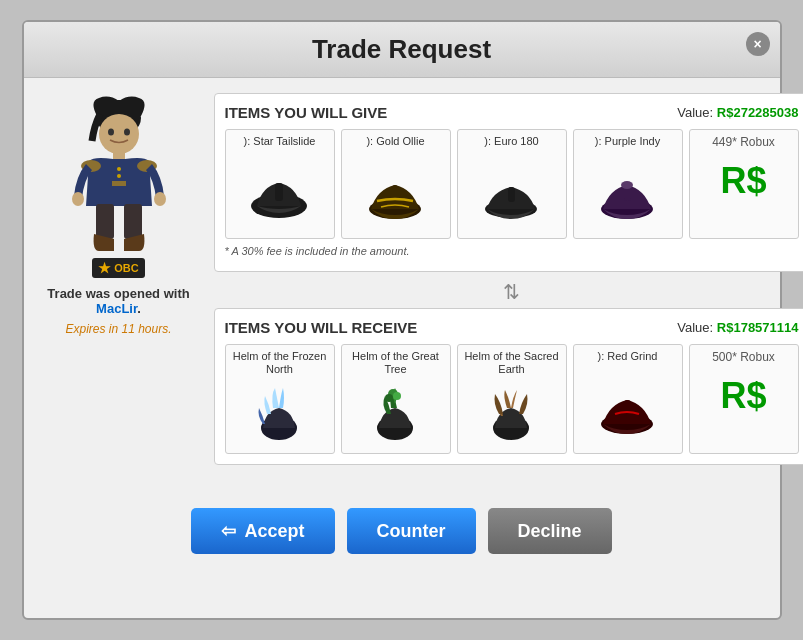 The image size is (803, 640). Describe the element at coordinates (512, 251) in the screenshot. I see `fee-note: * A 30% fee is included in the amount.` at that location.